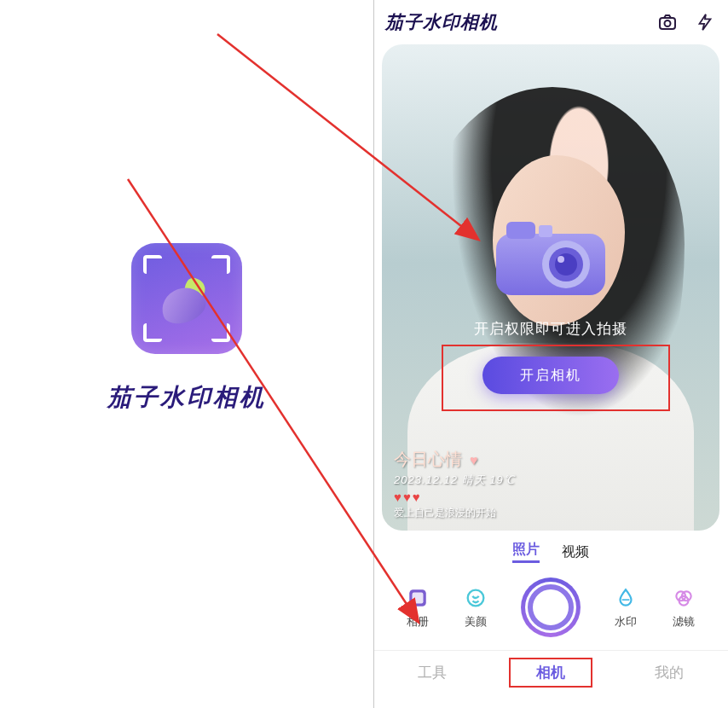 This screenshot has width=728, height=708. I want to click on flash-icon, so click(705, 22).